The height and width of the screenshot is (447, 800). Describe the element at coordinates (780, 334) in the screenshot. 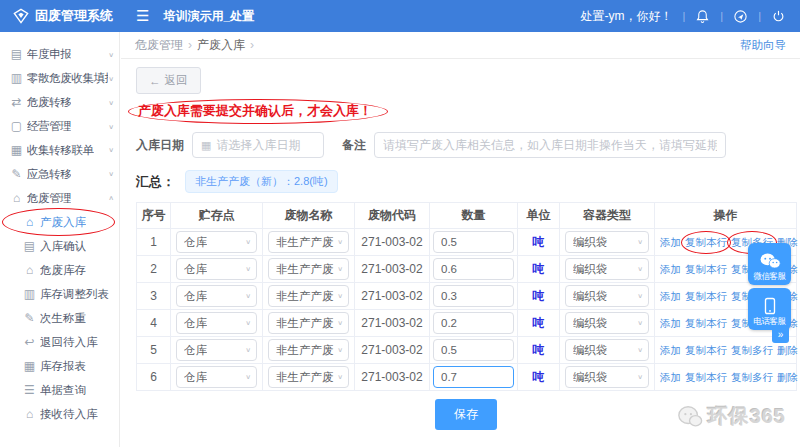

I see `collapse-arrow-button: »` at that location.